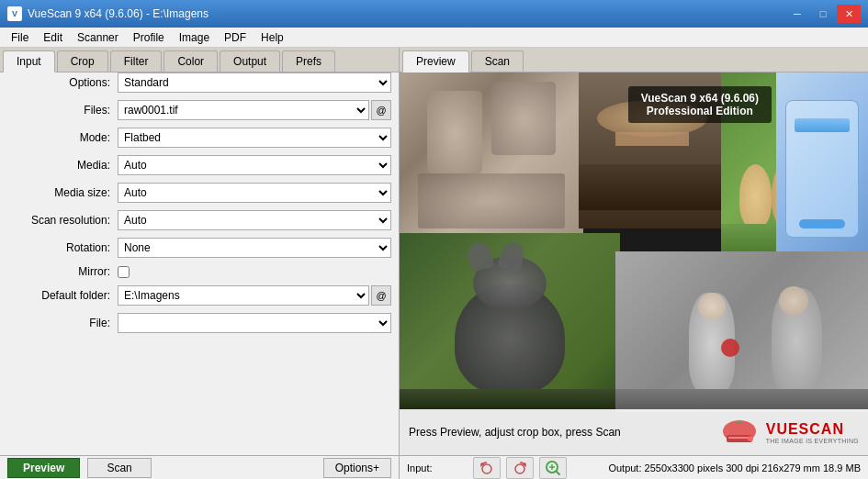 The height and width of the screenshot is (479, 868). Describe the element at coordinates (250, 61) in the screenshot. I see `tab-output: Output` at that location.